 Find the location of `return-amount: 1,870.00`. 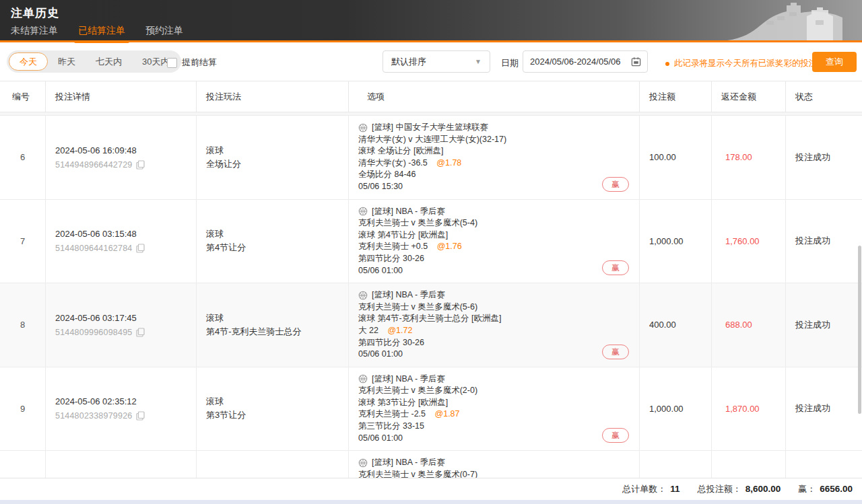

return-amount: 1,870.00 is located at coordinates (749, 409).